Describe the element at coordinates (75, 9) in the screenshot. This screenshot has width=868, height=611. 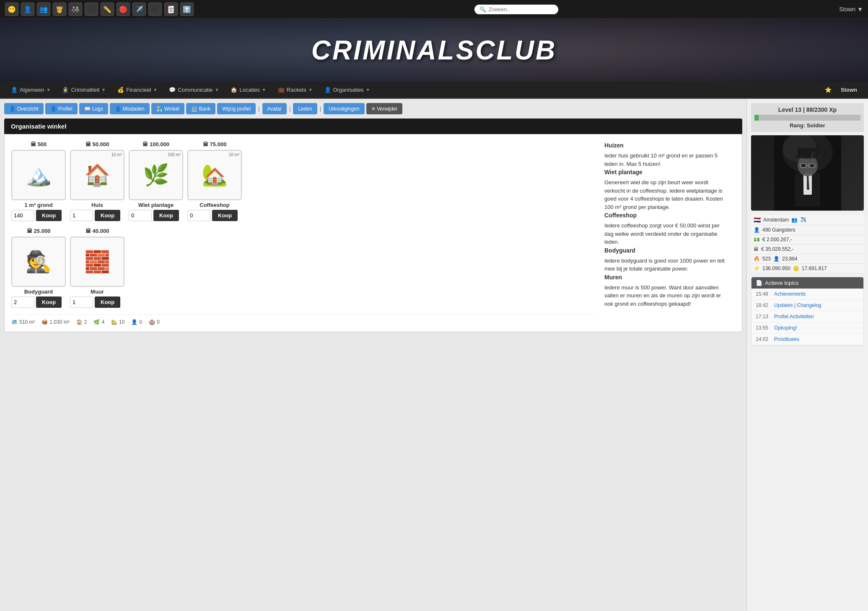
I see `icon-couple: 👫` at that location.